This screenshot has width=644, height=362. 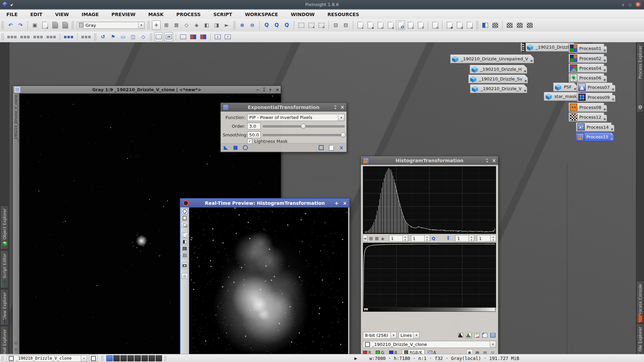 What do you see at coordinates (371, 238) in the screenshot?
I see `expand-histogram-button: ⊞` at bounding box center [371, 238].